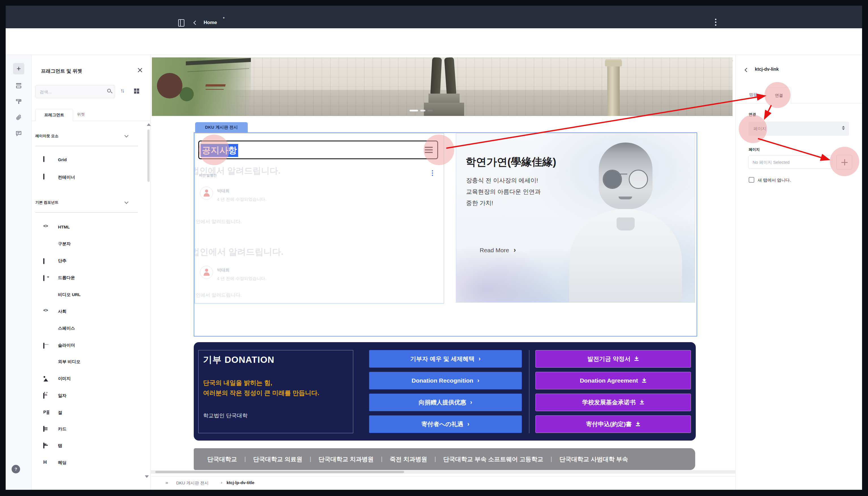 This screenshot has height=496, width=868. What do you see at coordinates (89, 429) in the screenshot?
I see `fragment-item-card: 카드` at bounding box center [89, 429].